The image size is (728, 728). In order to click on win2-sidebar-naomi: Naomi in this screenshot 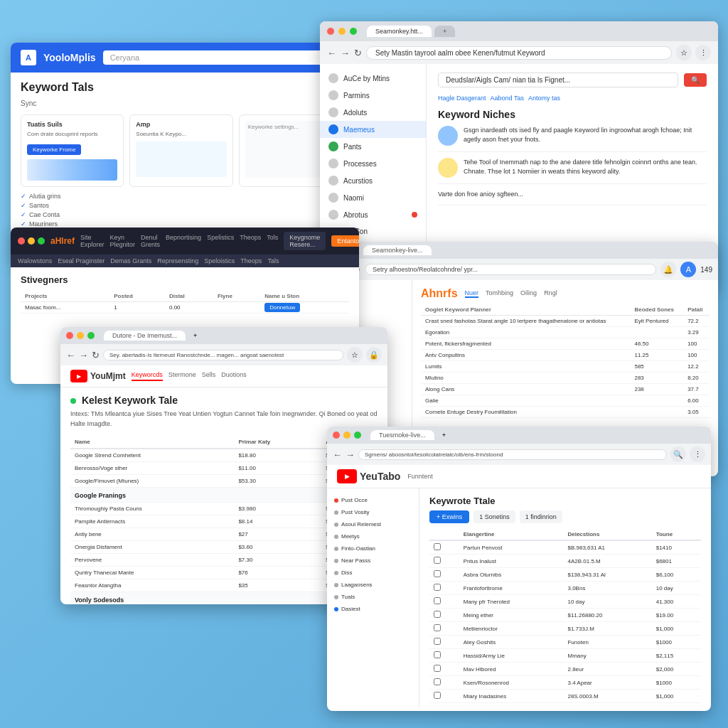, I will do `click(373, 198)`.